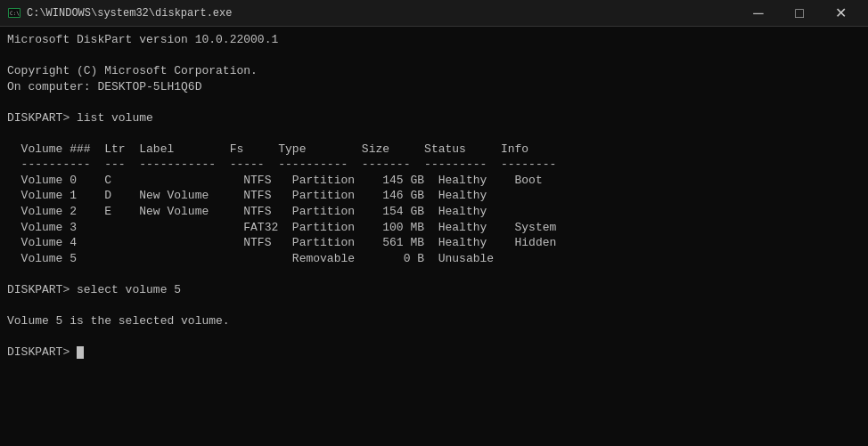  I want to click on minimize-button: ─, so click(758, 13).